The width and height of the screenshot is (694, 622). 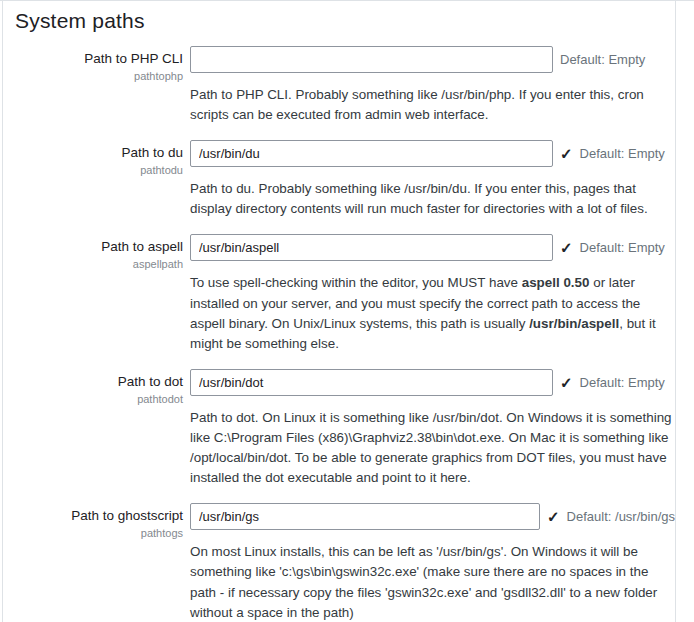 I want to click on setting-label-pathtophp: Path to PHP CLI, so click(x=99, y=60).